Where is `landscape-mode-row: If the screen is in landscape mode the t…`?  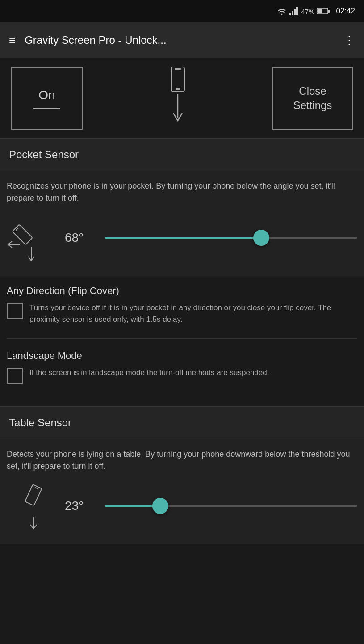 landscape-mode-row: If the screen is in landscape mode the t… is located at coordinates (182, 375).